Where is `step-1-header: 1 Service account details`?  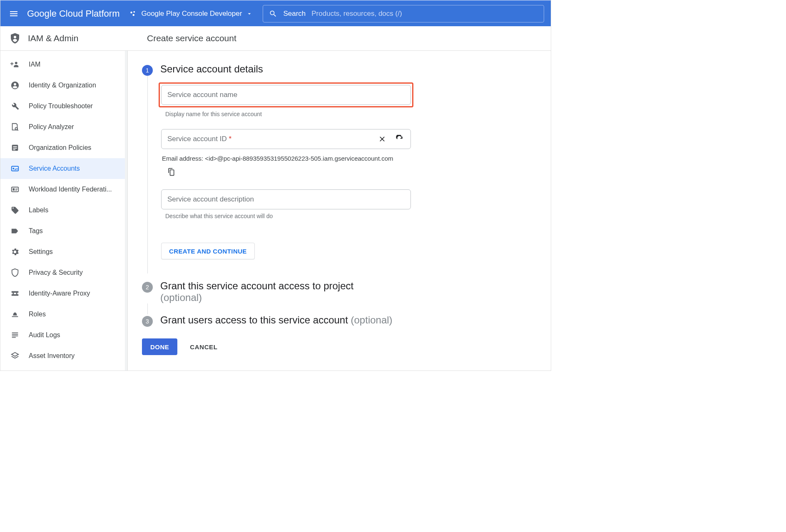
step-1-header: 1 Service account details is located at coordinates (346, 70).